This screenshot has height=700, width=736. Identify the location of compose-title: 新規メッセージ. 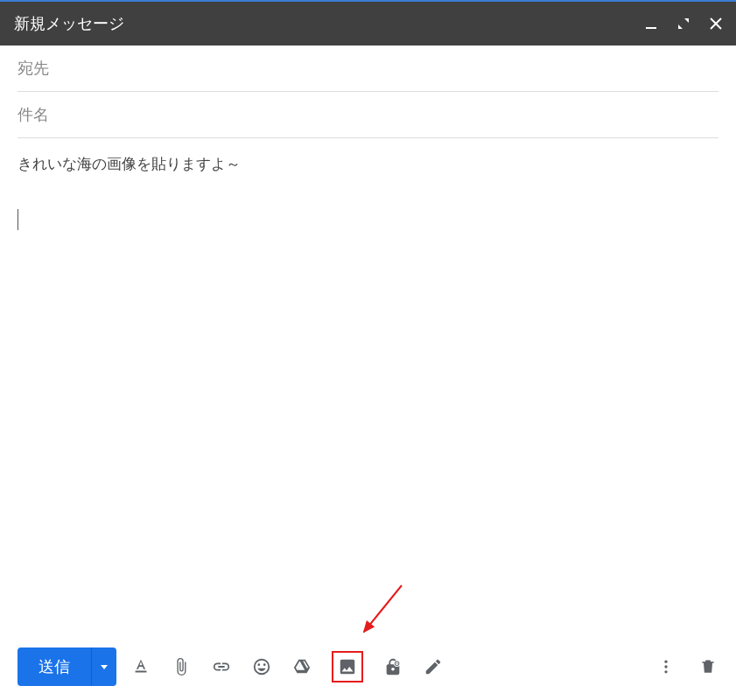
(69, 24).